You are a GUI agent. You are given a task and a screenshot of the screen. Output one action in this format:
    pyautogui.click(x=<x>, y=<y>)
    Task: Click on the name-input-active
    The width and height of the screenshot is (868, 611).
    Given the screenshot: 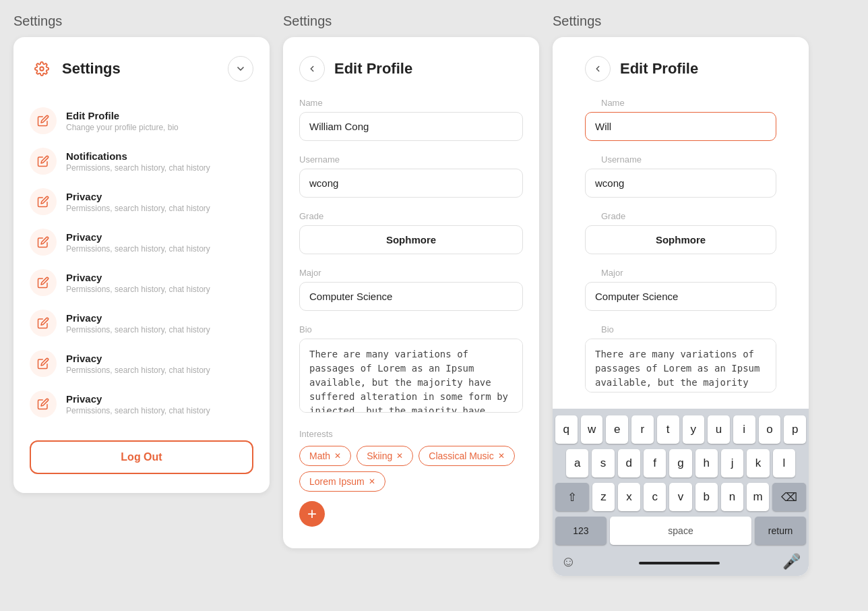 What is the action you would take?
    pyautogui.click(x=681, y=127)
    